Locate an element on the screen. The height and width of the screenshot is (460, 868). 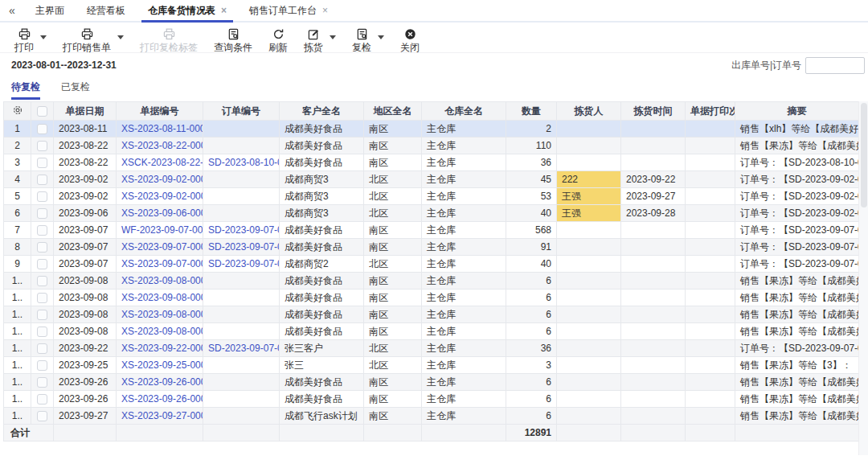
print-button: 打印 is located at coordinates (31, 41).